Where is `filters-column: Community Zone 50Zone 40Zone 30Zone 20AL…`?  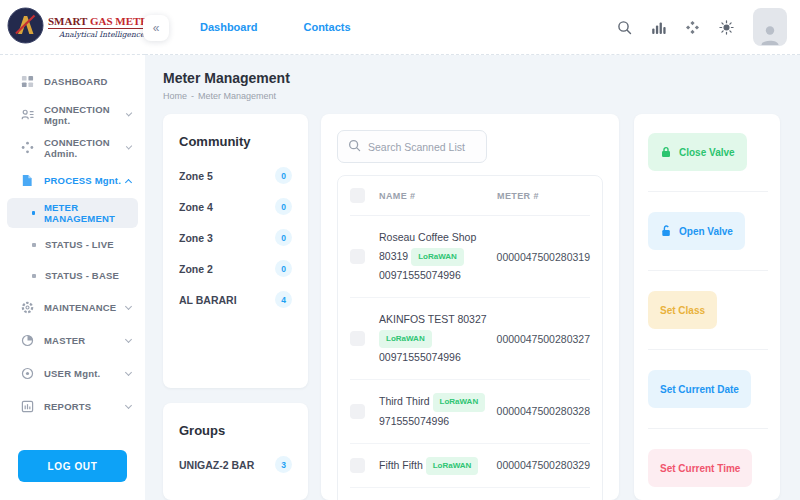 filters-column: Community Zone 50Zone 40Zone 30Zone 20AL… is located at coordinates (236, 307).